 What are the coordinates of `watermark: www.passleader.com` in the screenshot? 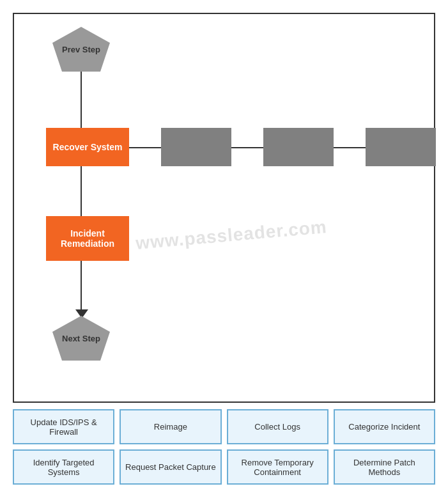 It's located at (231, 235).